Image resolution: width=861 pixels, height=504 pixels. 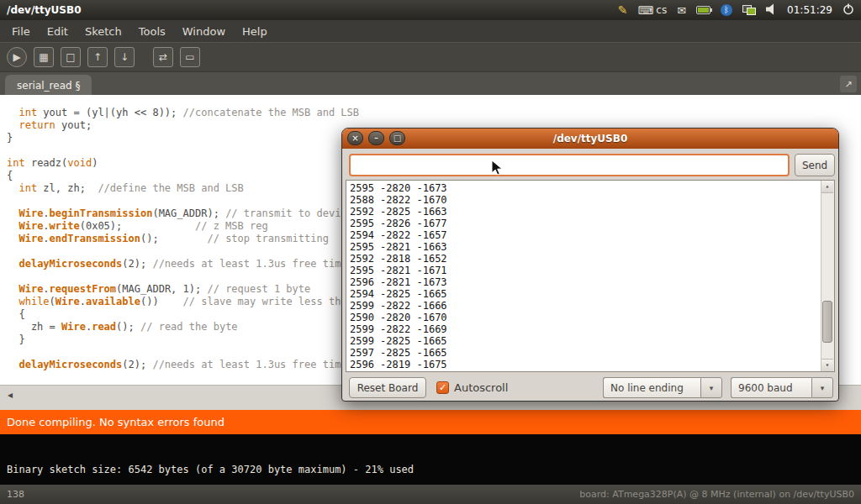 What do you see at coordinates (190, 57) in the screenshot?
I see `serial-monitor-button: ▭` at bounding box center [190, 57].